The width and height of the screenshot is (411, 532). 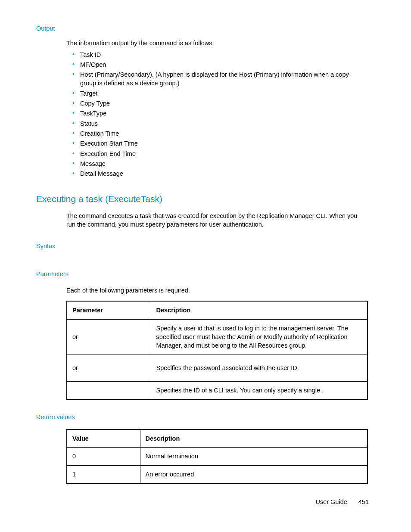 What do you see at coordinates (219, 154) in the screenshot?
I see `list-item: Execution End Time` at bounding box center [219, 154].